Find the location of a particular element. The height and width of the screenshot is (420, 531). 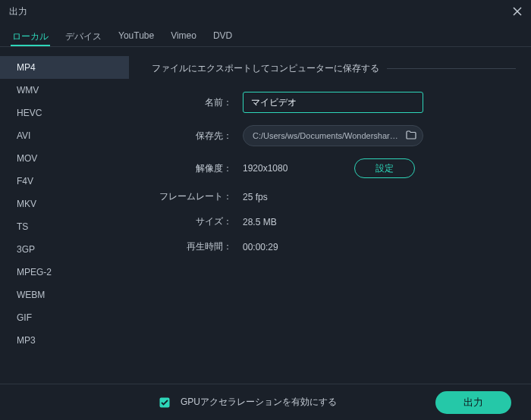

folder-icon is located at coordinates (411, 136).